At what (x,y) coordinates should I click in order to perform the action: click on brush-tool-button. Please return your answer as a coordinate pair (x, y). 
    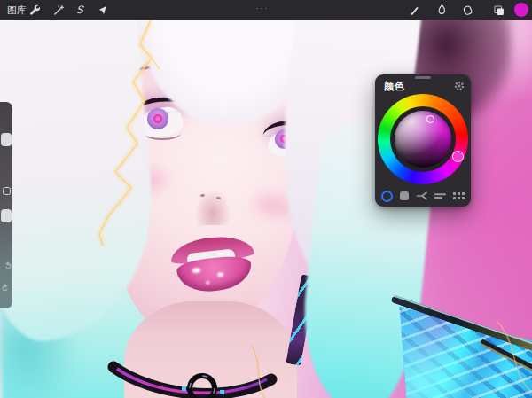
    Looking at the image, I should click on (414, 10).